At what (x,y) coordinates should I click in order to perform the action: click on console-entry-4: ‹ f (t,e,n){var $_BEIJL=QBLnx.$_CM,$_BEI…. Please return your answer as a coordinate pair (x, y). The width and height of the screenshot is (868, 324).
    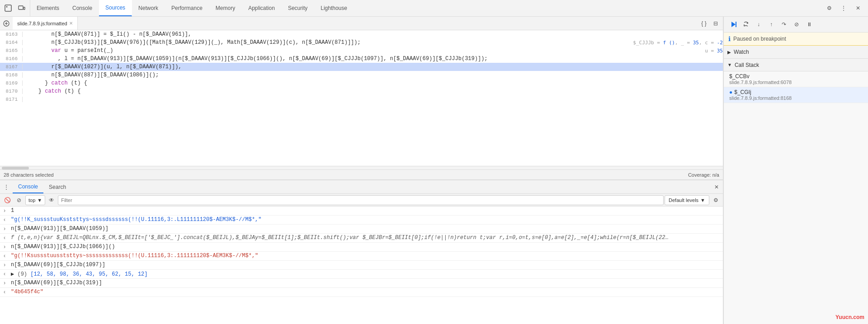
    Looking at the image, I should click on (362, 238).